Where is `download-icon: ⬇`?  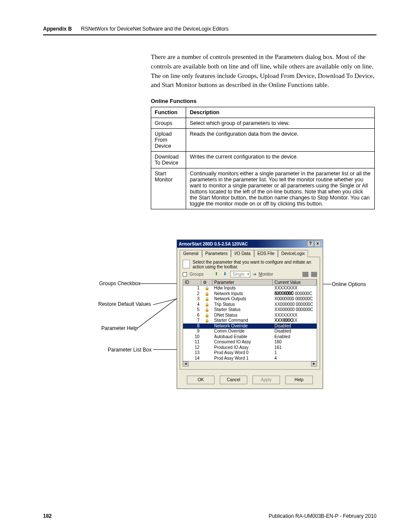 download-icon: ⬇ is located at coordinates (225, 274).